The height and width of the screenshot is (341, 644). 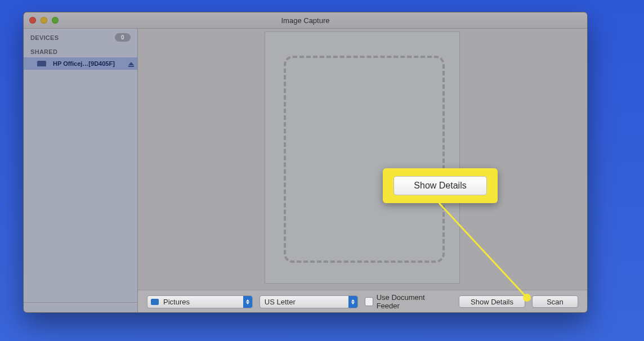 I want to click on sidebar-section-devices: DEVICES 0, so click(x=80, y=36).